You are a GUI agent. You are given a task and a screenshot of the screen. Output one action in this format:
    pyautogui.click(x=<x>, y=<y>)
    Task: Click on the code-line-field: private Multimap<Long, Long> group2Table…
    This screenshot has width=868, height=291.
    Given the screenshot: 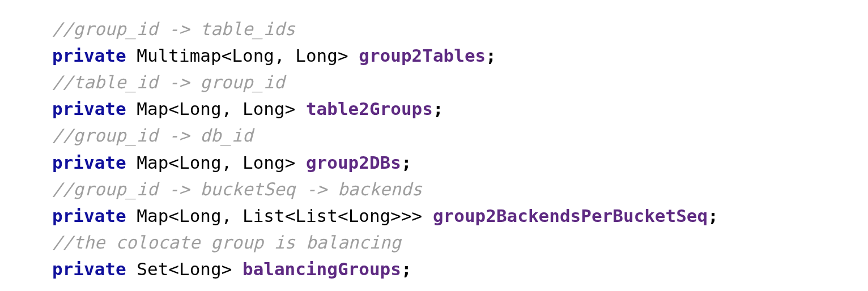 What is the action you would take?
    pyautogui.click(x=460, y=55)
    